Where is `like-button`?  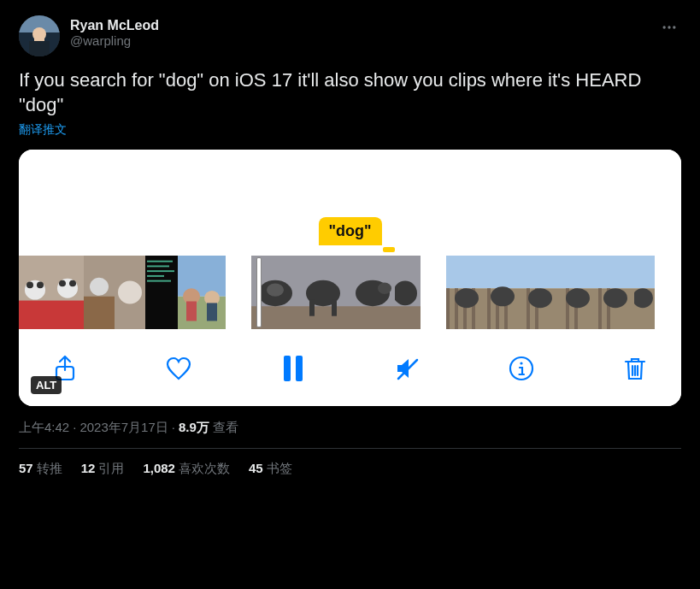 like-button is located at coordinates (179, 368).